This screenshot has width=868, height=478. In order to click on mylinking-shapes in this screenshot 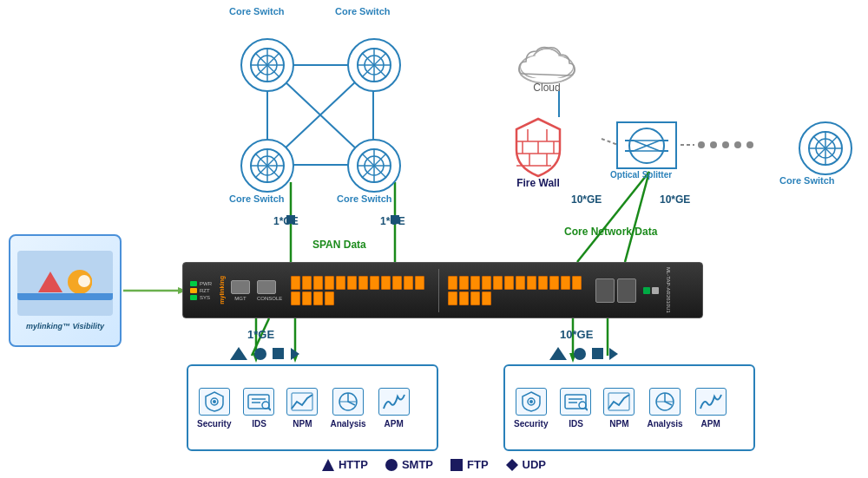, I will do `click(65, 282)`.